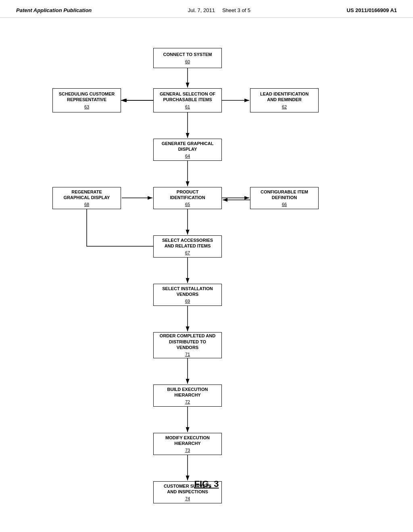 The height and width of the screenshot is (532, 413). Describe the element at coordinates (284, 204) in the screenshot. I see `box-configurable-num: 66` at that location.